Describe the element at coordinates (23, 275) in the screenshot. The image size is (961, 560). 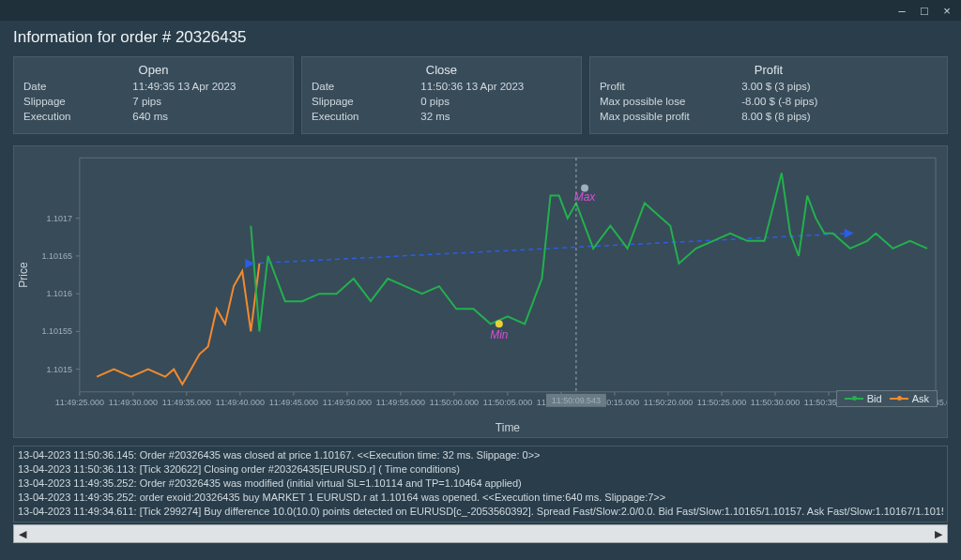
I see `svg-text: Price` at that location.